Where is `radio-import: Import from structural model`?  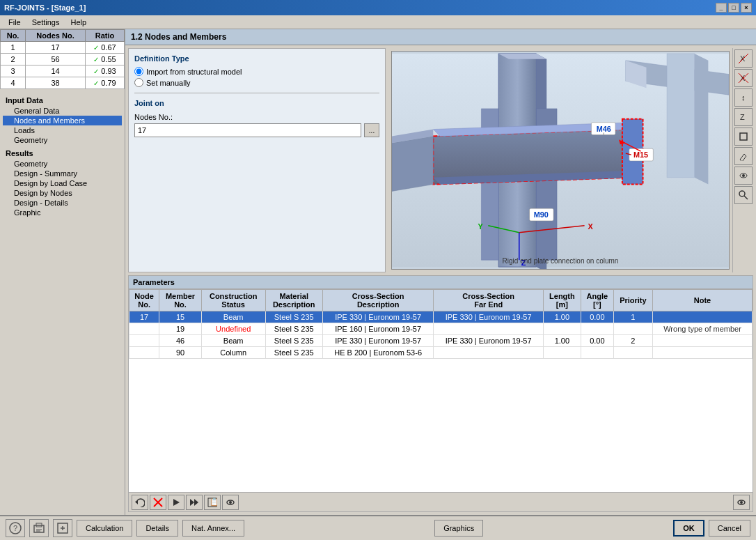
radio-import: Import from structural model is located at coordinates (257, 71).